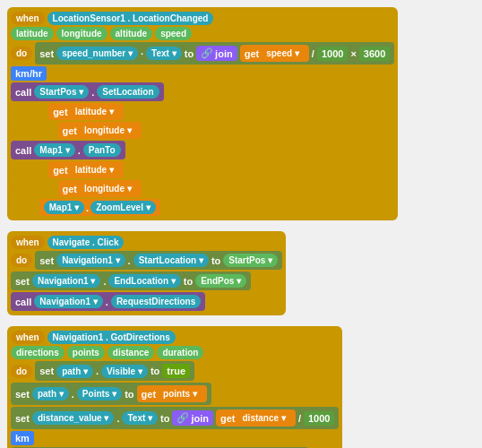 The width and height of the screenshot is (482, 448). What do you see at coordinates (61, 91) in the screenshot?
I see `startpos-pill: StartPos ▾` at bounding box center [61, 91].